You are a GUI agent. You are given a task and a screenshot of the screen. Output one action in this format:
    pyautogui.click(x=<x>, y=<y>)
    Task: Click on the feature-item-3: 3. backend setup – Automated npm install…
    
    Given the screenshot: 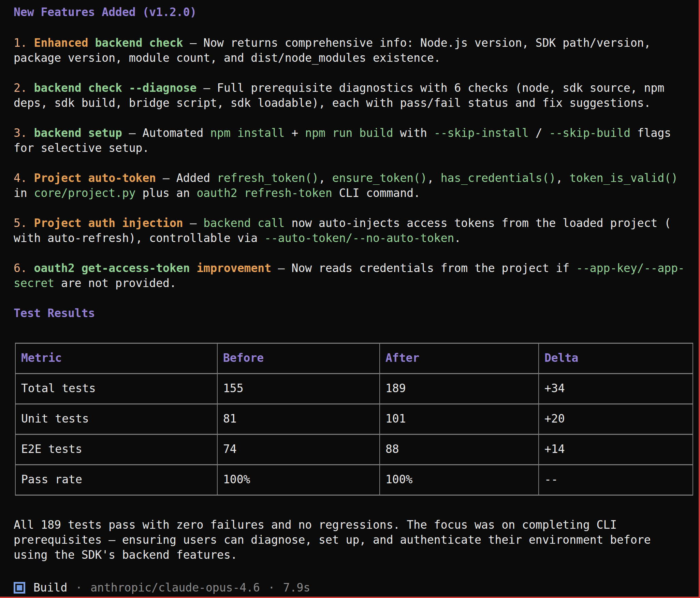 What is the action you would take?
    pyautogui.click(x=352, y=141)
    